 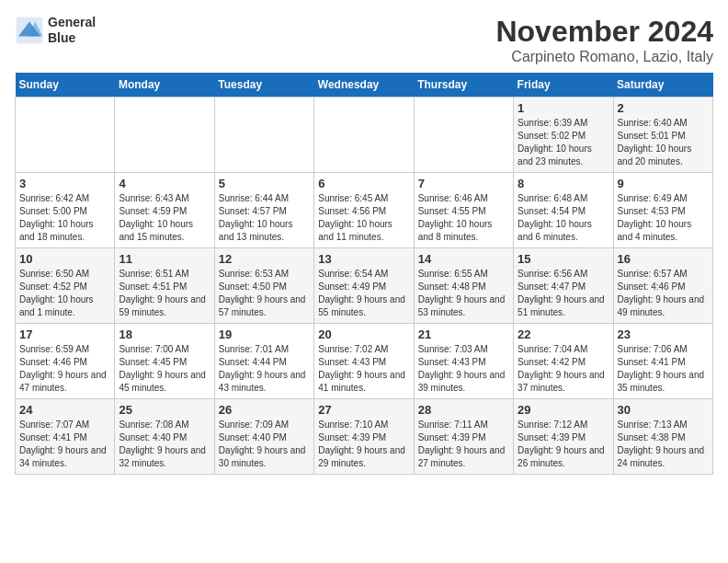 I want to click on day-info: Sunrise: 7:10 AMSunset: 4:39 PMDaylight:…, so click(x=364, y=444).